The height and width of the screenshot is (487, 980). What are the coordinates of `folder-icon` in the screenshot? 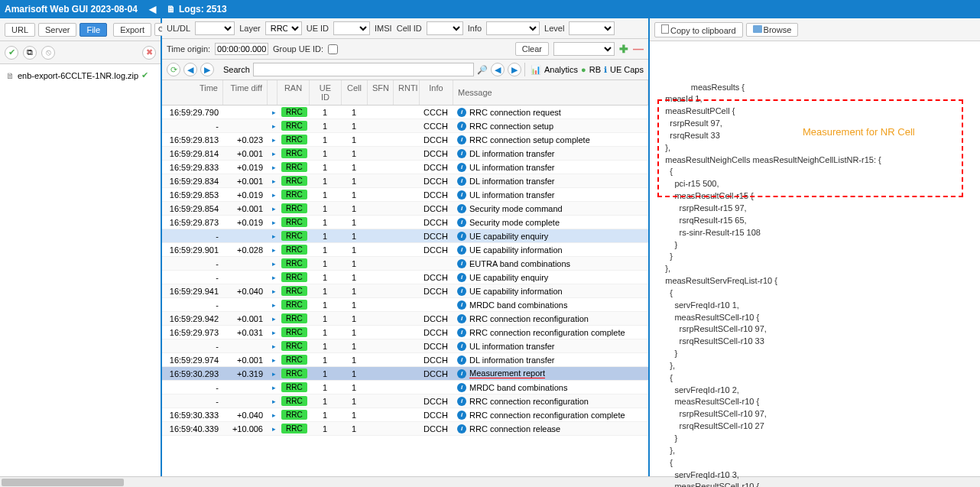 It's located at (758, 29).